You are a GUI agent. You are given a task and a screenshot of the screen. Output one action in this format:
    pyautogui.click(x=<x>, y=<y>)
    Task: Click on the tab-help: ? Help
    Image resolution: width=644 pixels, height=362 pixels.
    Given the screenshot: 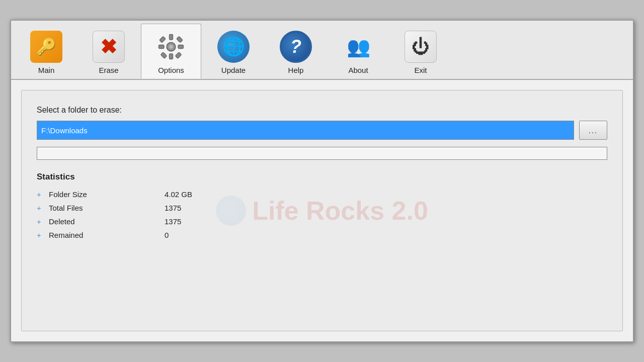 What is the action you would take?
    pyautogui.click(x=296, y=51)
    